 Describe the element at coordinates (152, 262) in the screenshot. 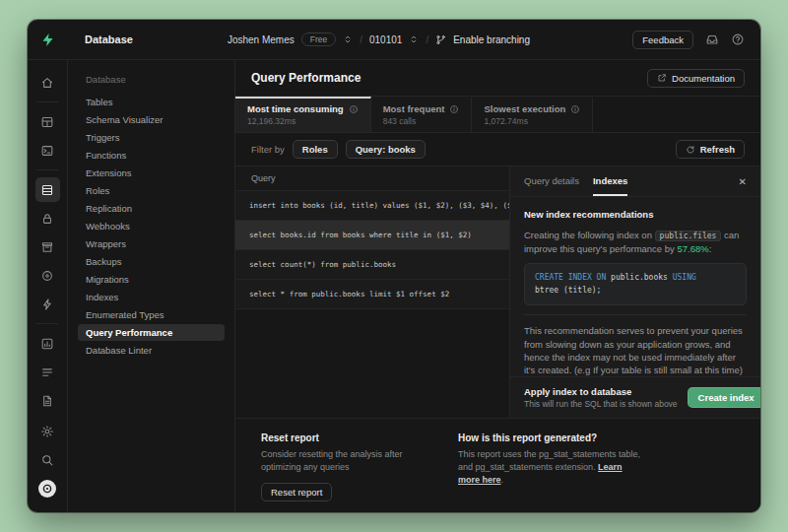

I see `sidebar-item-backups: Backups` at that location.